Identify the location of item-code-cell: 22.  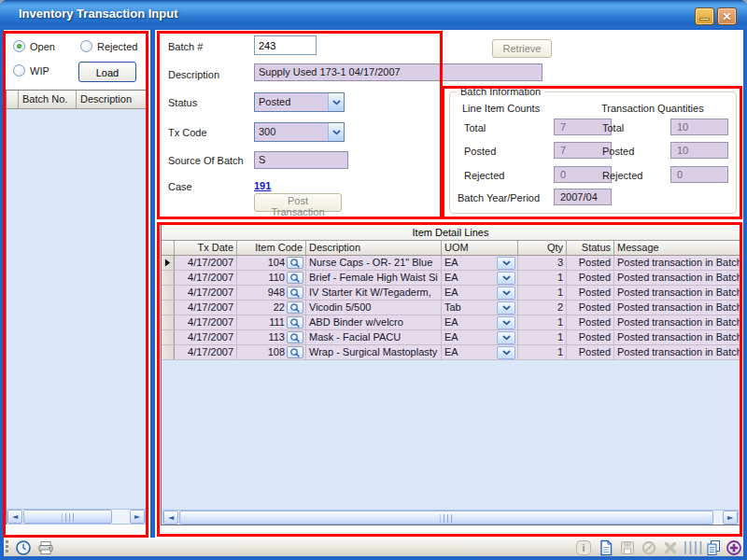
(272, 308).